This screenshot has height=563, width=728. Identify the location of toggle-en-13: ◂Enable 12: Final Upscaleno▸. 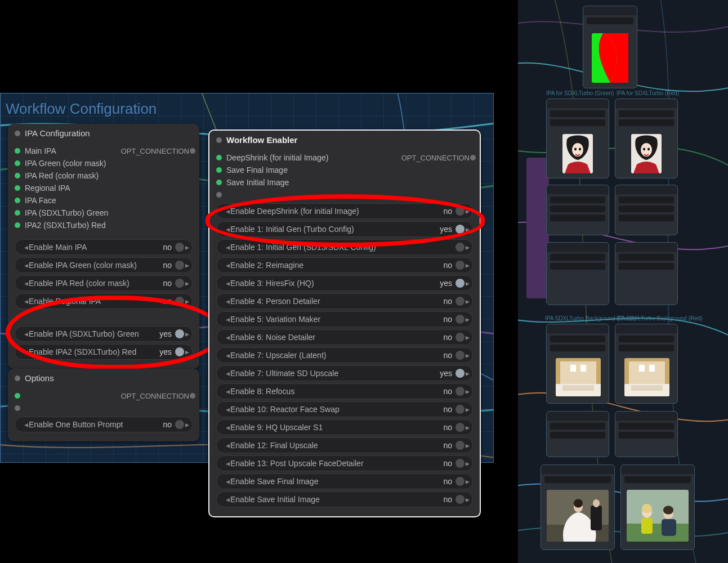
(345, 445).